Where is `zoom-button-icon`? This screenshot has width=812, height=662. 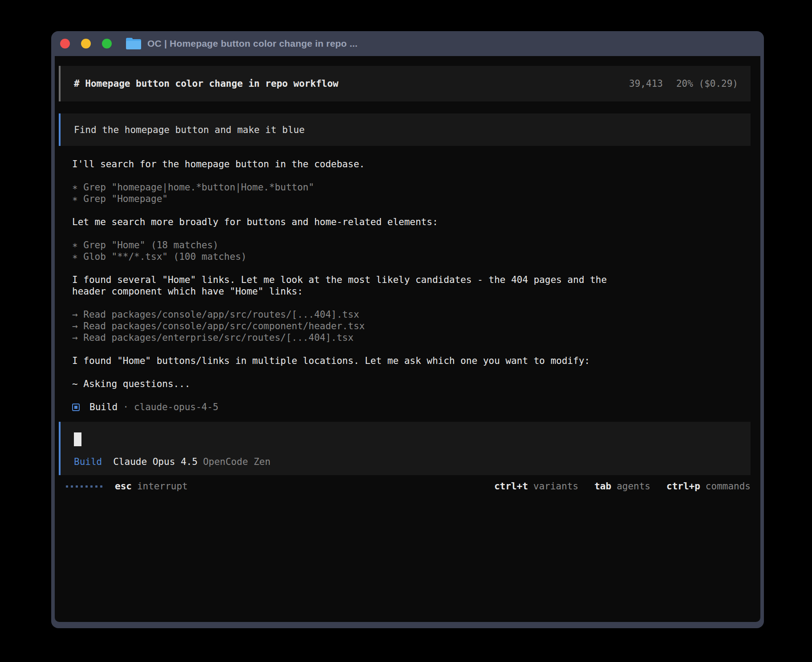 zoom-button-icon is located at coordinates (107, 44).